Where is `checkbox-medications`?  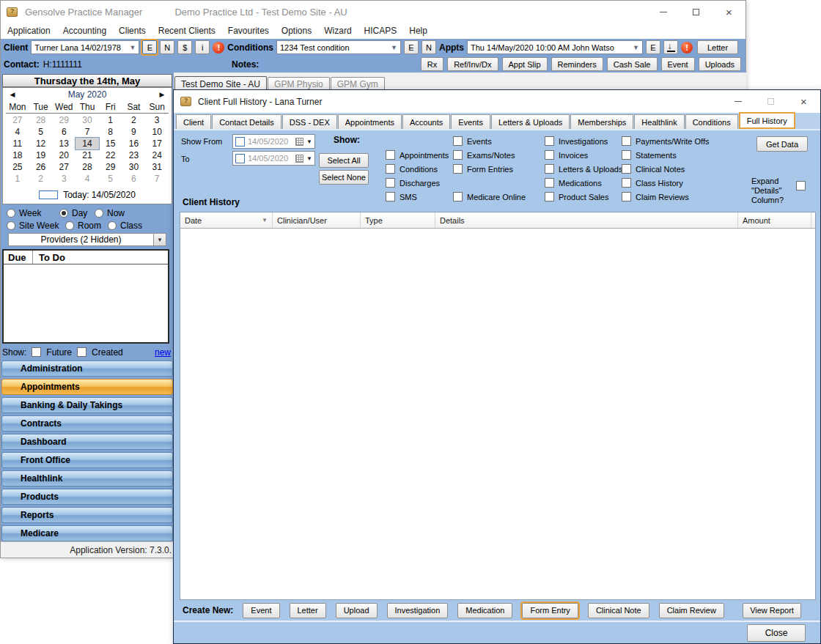 checkbox-medications is located at coordinates (550, 183).